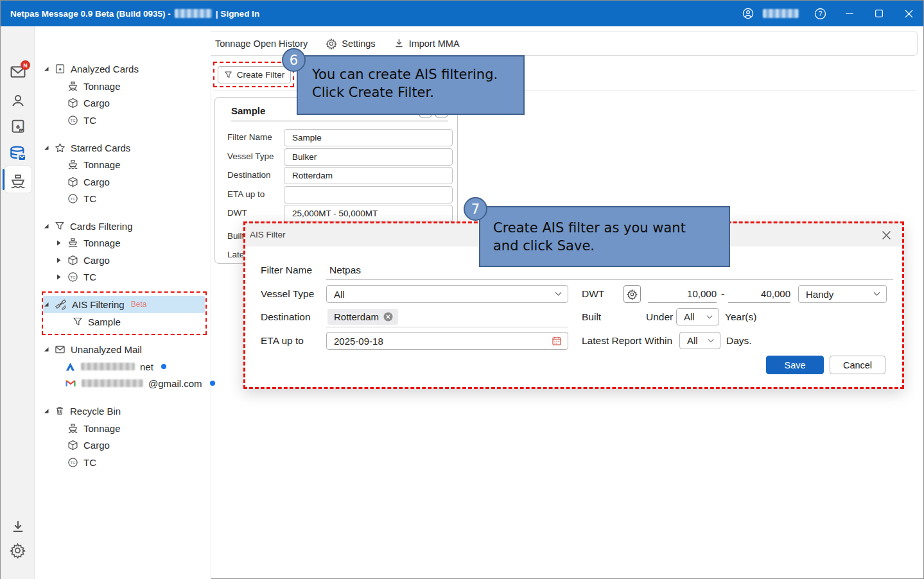  What do you see at coordinates (60, 226) in the screenshot?
I see `funnel-icon` at bounding box center [60, 226].